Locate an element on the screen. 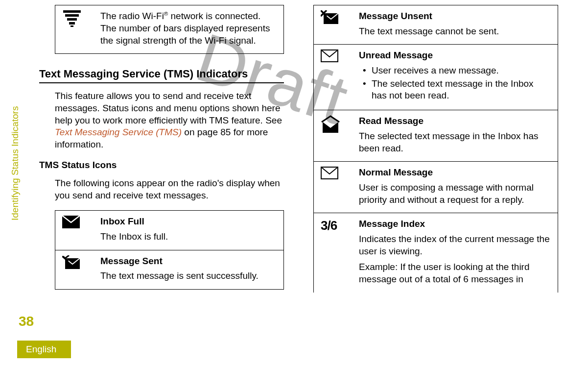  row-desc: Indicates the index of the current messa… is located at coordinates (455, 245).